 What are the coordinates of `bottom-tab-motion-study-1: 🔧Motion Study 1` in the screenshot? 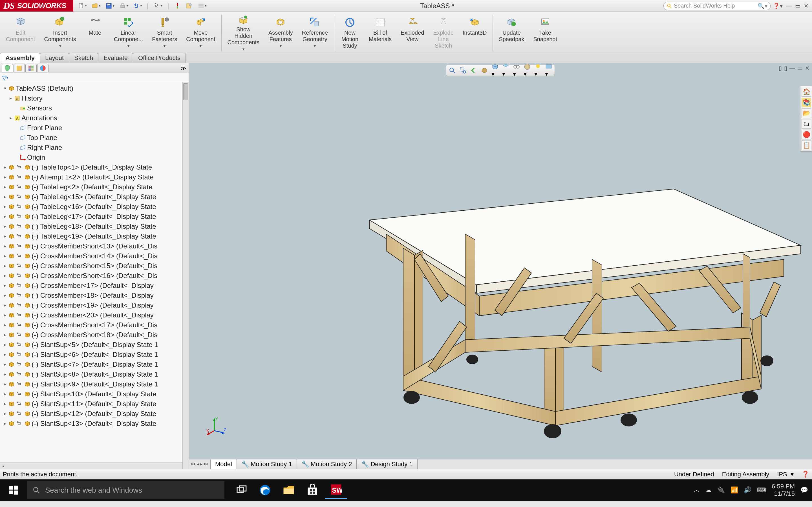 It's located at (267, 464).